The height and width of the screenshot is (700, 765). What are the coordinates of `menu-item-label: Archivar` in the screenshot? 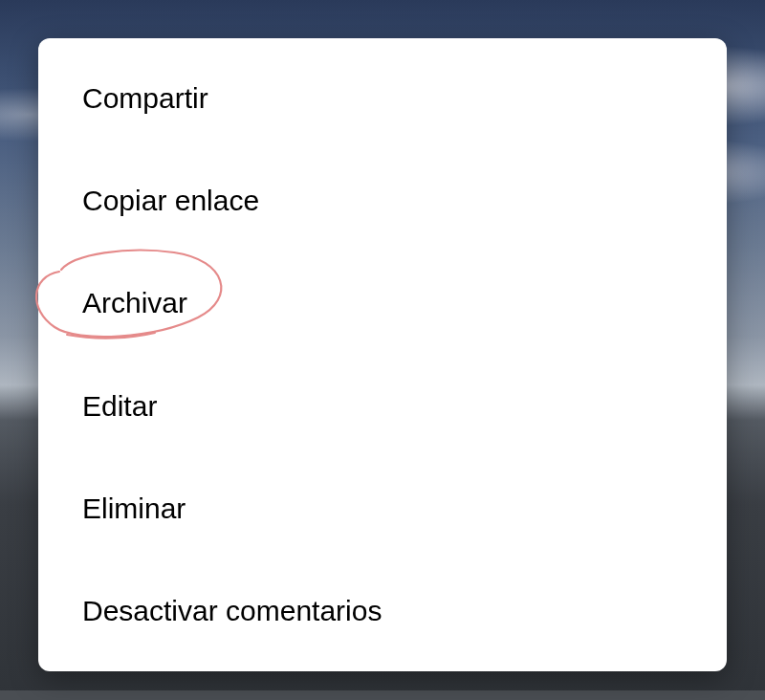 It's located at (135, 302).